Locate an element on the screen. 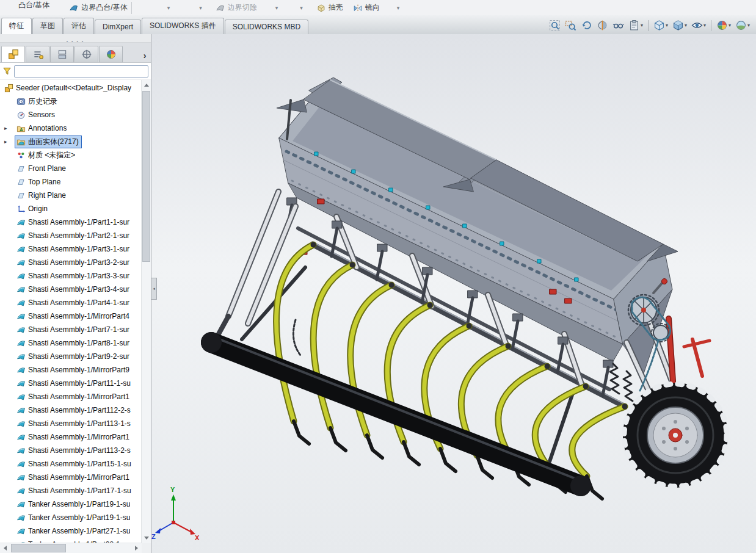 This screenshot has width=756, height=553. tab-sketch: 草图 is located at coordinates (48, 26).